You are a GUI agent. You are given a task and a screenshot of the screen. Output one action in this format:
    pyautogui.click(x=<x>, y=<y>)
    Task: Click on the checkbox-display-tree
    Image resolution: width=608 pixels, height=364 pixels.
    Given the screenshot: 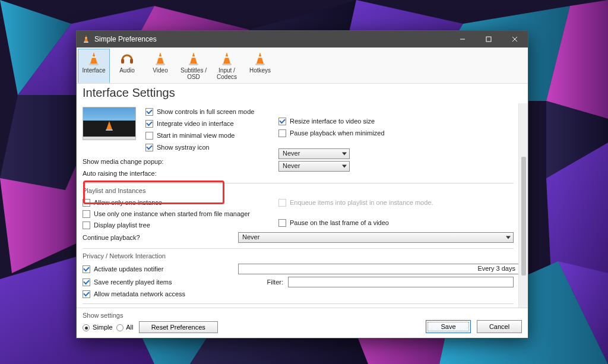 What is the action you would take?
    pyautogui.click(x=87, y=226)
    